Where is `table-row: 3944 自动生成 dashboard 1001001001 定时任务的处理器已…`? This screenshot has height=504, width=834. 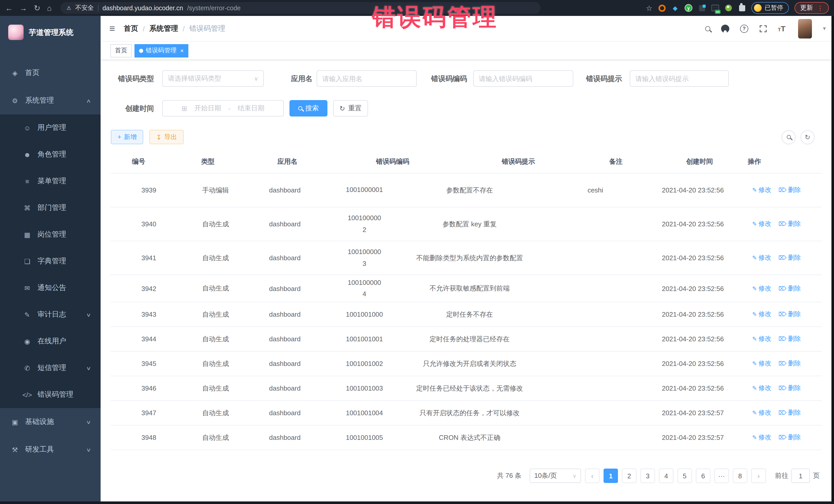
table-row: 3944 自动生成 dashboard 1001001001 定时任务的处理器已… is located at coordinates (466, 339).